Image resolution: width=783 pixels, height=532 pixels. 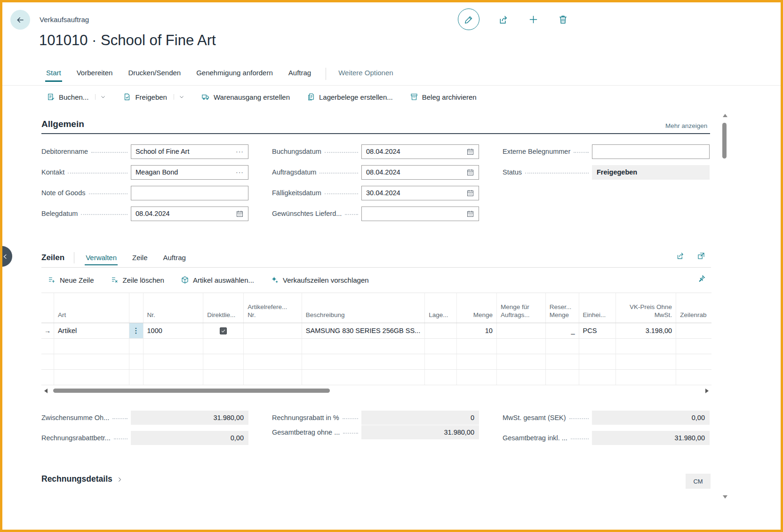 What do you see at coordinates (420, 151) in the screenshot?
I see `posting-date-field: 08.04.2024` at bounding box center [420, 151].